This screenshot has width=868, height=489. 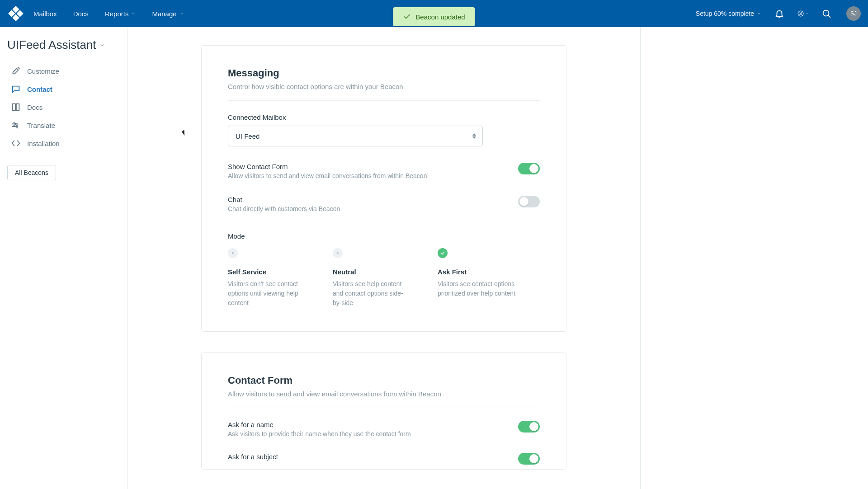 I want to click on book-icon, so click(x=16, y=107).